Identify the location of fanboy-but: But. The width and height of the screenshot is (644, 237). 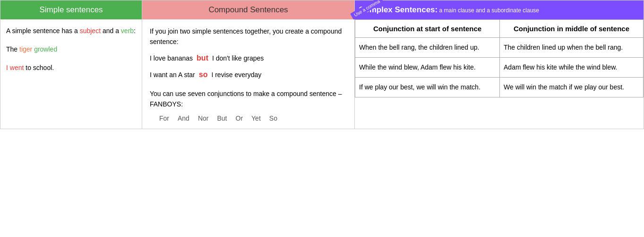
(222, 118).